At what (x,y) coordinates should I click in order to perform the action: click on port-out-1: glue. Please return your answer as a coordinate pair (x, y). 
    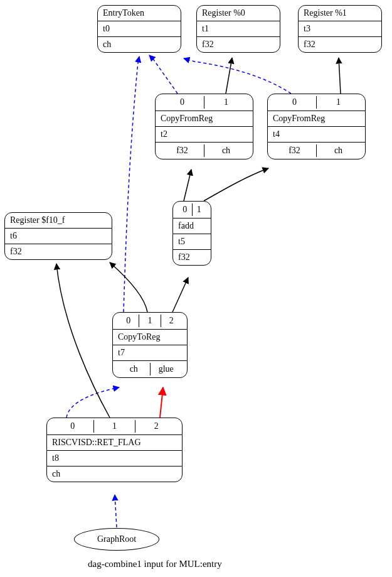
    Looking at the image, I should click on (167, 369).